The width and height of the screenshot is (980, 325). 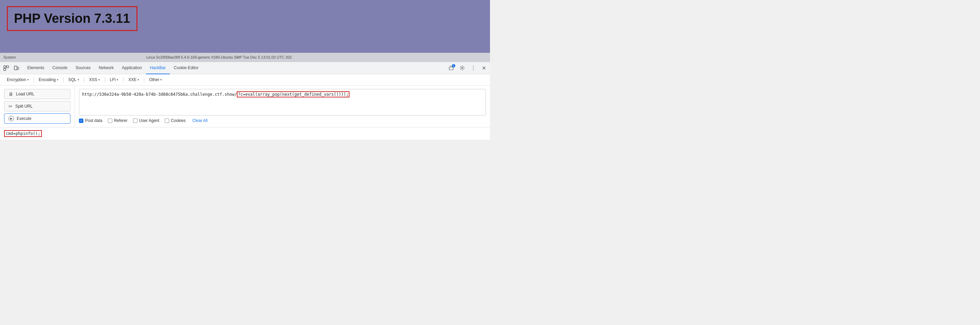 What do you see at coordinates (94, 80) in the screenshot?
I see `xss-dropdown: XSS ▾` at bounding box center [94, 80].